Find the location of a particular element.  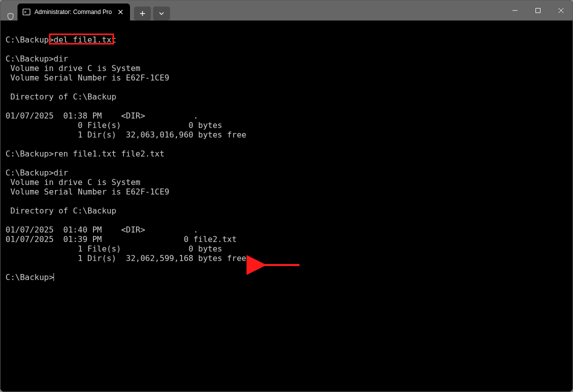

cmd-icon: >_ is located at coordinates (26, 12).